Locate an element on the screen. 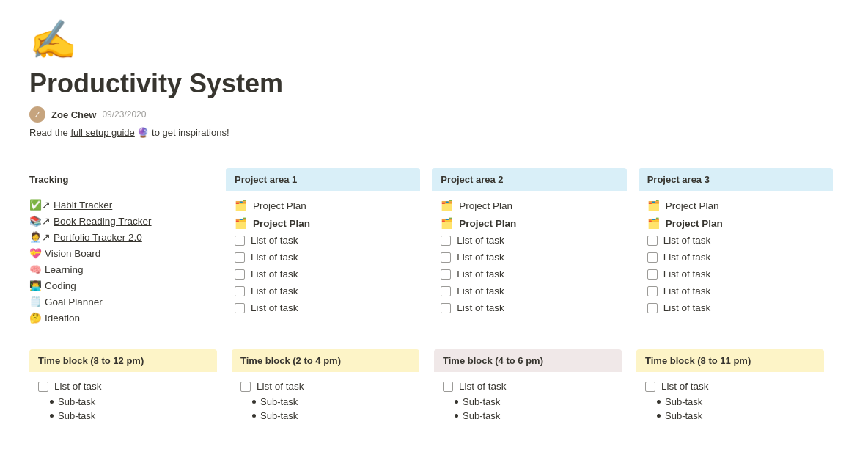  tracking-item-coding: 👨‍💻Coding is located at coordinates (120, 285).